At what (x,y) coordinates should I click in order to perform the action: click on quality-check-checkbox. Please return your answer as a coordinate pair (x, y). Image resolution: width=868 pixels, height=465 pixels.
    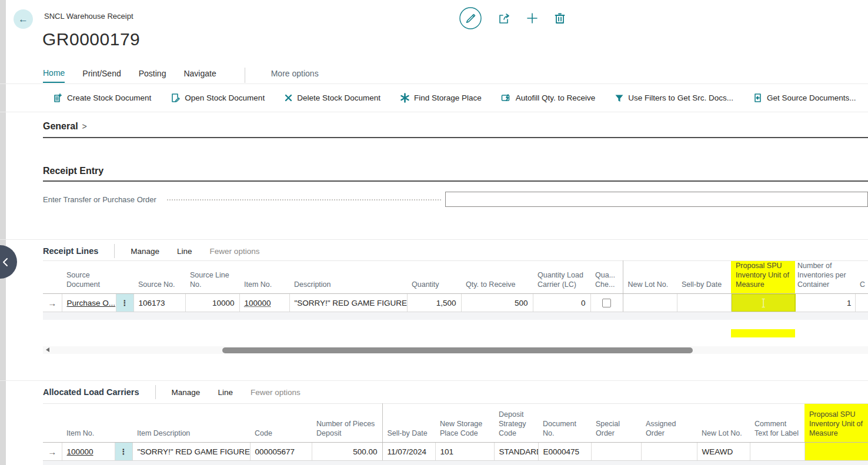
    Looking at the image, I should click on (607, 303).